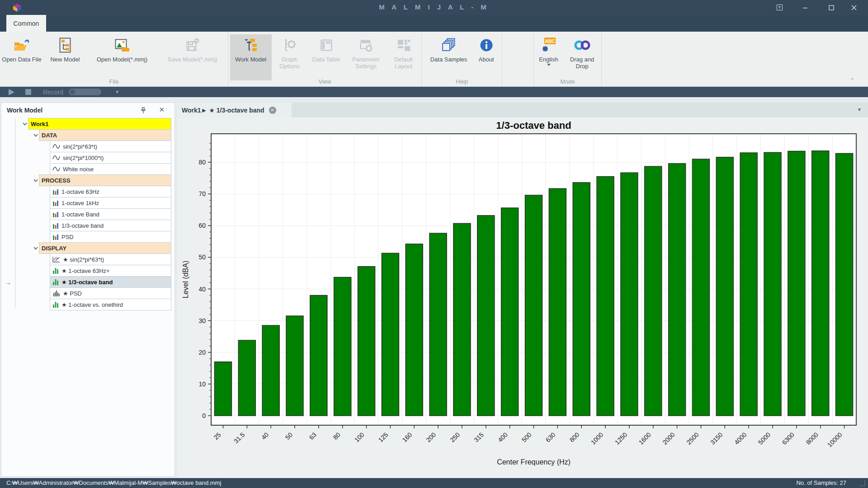 The height and width of the screenshot is (488, 868). Describe the element at coordinates (122, 57) in the screenshot. I see `open-model-button: Open Model(*.mmj)` at that location.